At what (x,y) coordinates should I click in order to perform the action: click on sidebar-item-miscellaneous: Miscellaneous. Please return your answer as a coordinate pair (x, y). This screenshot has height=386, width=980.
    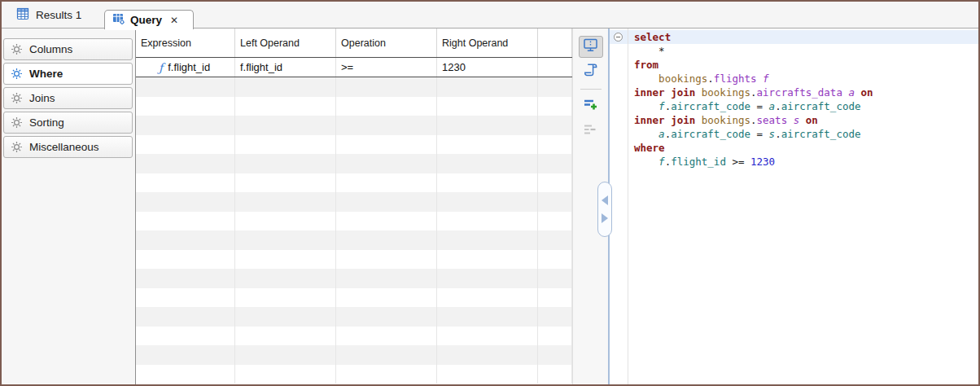
    Looking at the image, I should click on (68, 147).